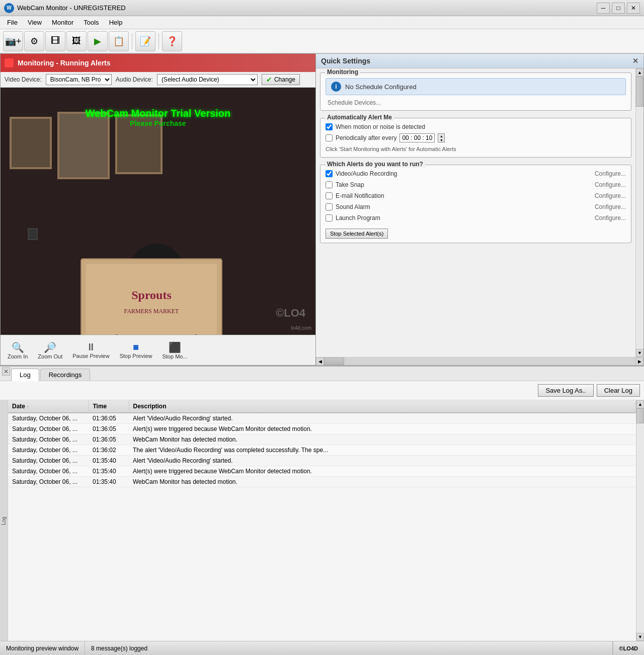  I want to click on device-row: Video Device: BisonCam, NB Pro Audio Dev…, so click(158, 80).